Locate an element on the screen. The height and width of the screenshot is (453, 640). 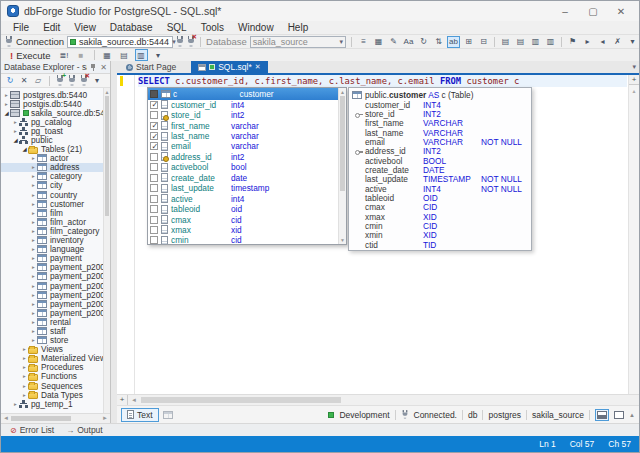
execute-button: ! Execute is located at coordinates (30, 56).